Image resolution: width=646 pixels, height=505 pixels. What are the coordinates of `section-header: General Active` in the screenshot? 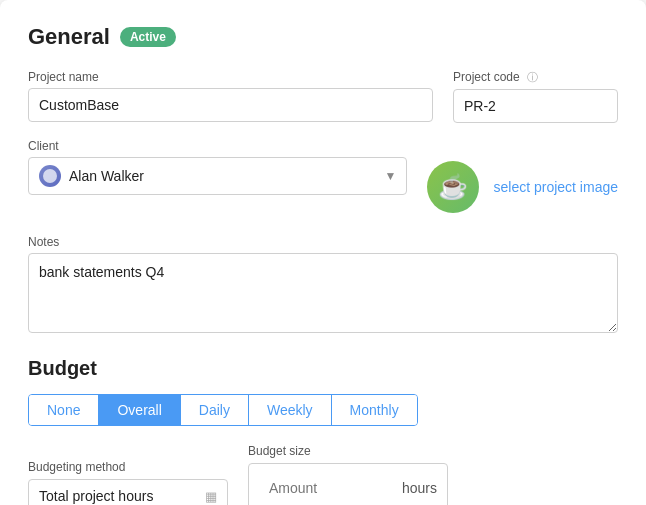 It's located at (323, 37).